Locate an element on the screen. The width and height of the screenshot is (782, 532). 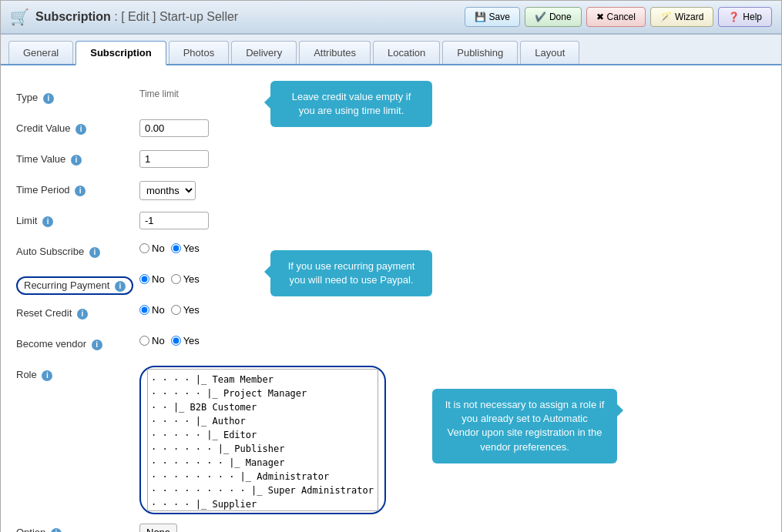
option-controls: None is located at coordinates (159, 528).